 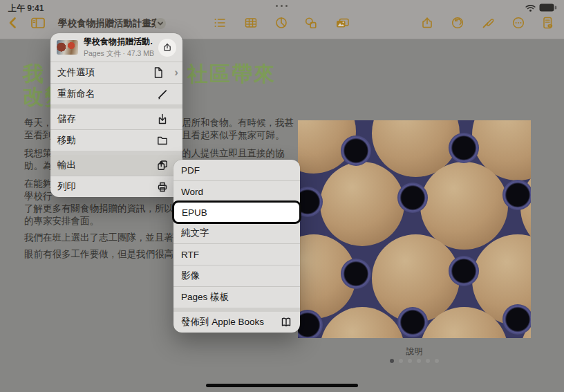 I want to click on document-thumbnail, so click(x=68, y=47).